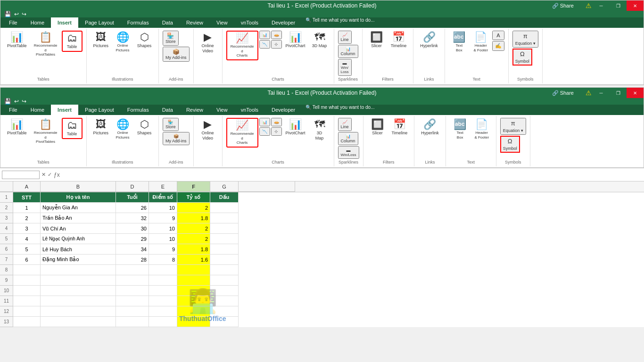 This screenshot has width=644, height=362. Describe the element at coordinates (132, 301) in the screenshot. I see `cell-d11` at that location.